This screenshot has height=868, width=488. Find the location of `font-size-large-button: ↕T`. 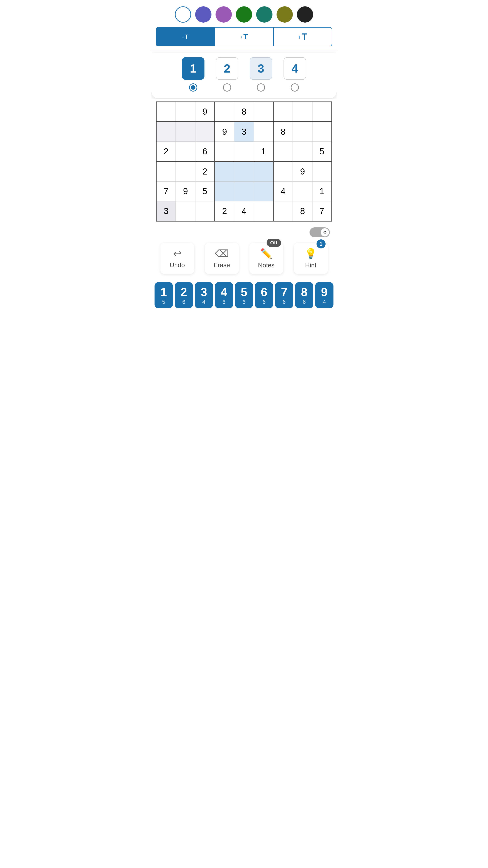

font-size-large-button: ↕T is located at coordinates (303, 37).